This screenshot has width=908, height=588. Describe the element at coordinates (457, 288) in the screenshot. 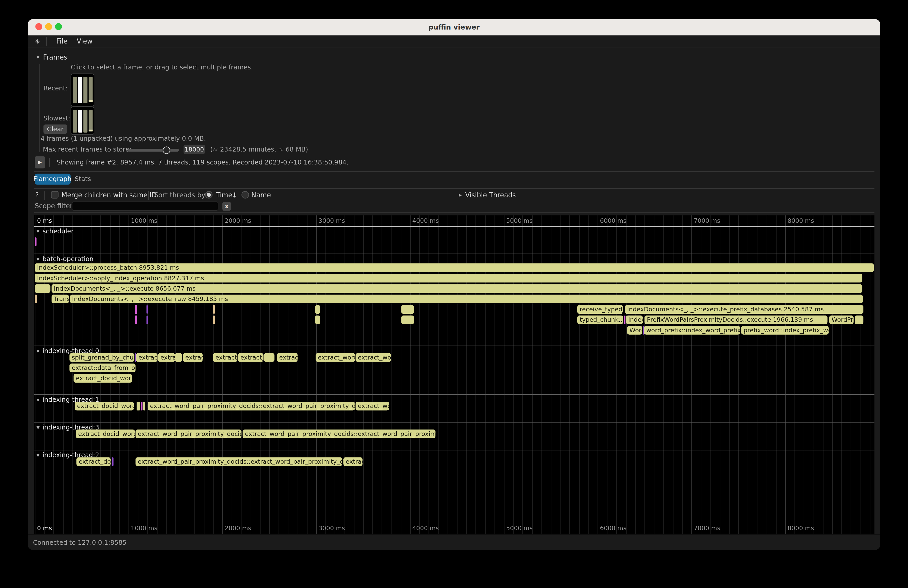

I see `scope-bar: IndexDocuments<_, _>::execute 8656.677 m…` at that location.